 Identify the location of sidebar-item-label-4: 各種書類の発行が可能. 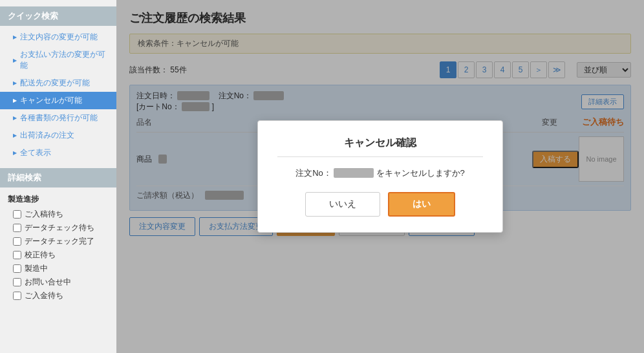
(59, 118).